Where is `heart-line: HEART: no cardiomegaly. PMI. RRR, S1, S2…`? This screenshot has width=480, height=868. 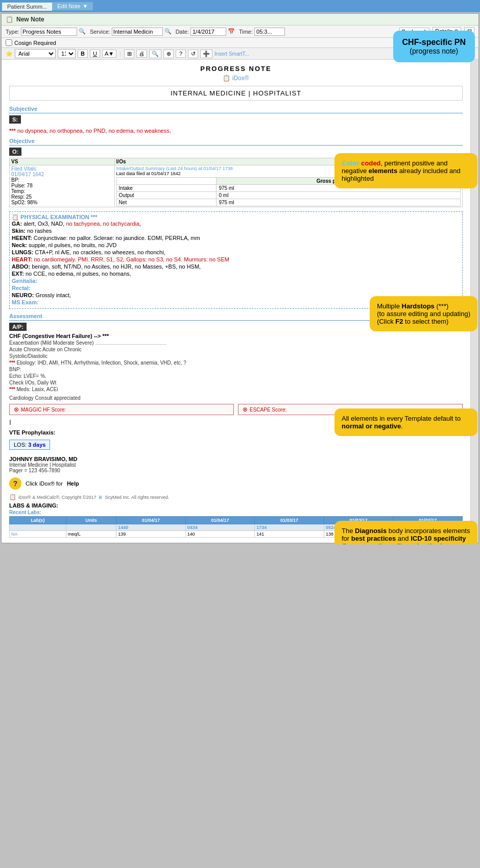 heart-line: HEART: no cardiomegaly. PMI. RRR, S1, S2… is located at coordinates (236, 259).